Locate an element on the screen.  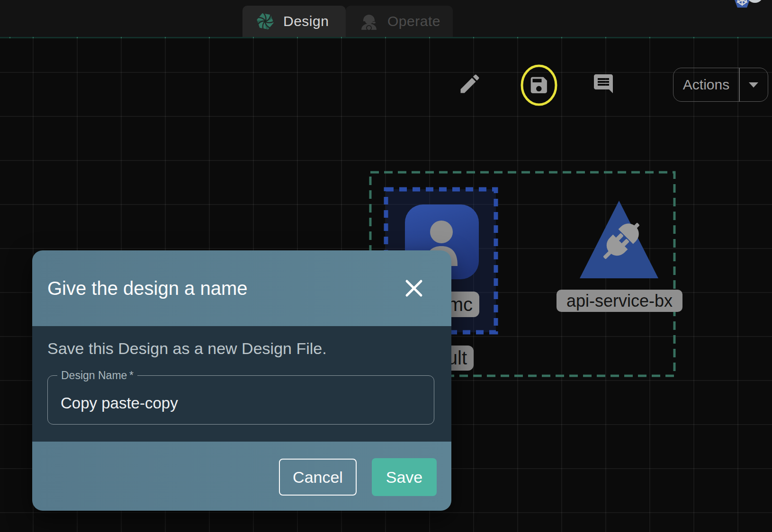
dialog-title: Give the design a name is located at coordinates (147, 288).